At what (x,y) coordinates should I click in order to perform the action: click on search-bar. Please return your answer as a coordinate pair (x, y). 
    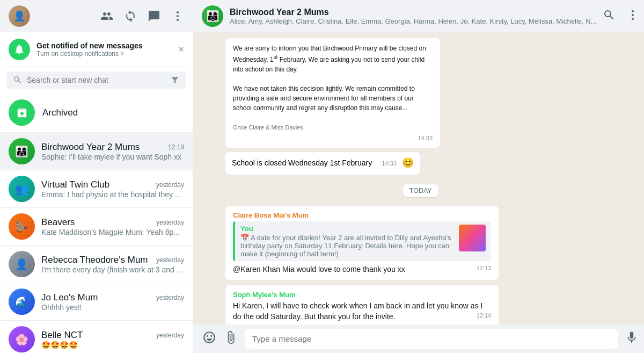
    Looking at the image, I should click on (97, 80).